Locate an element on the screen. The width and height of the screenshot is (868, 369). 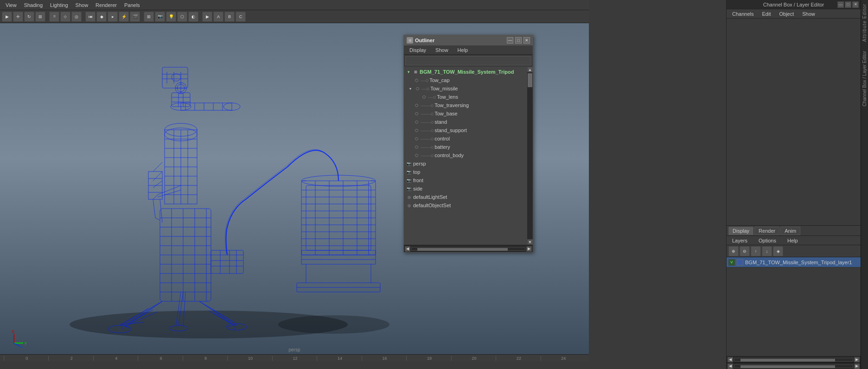
outliner-menu-help: Help is located at coordinates (463, 50).